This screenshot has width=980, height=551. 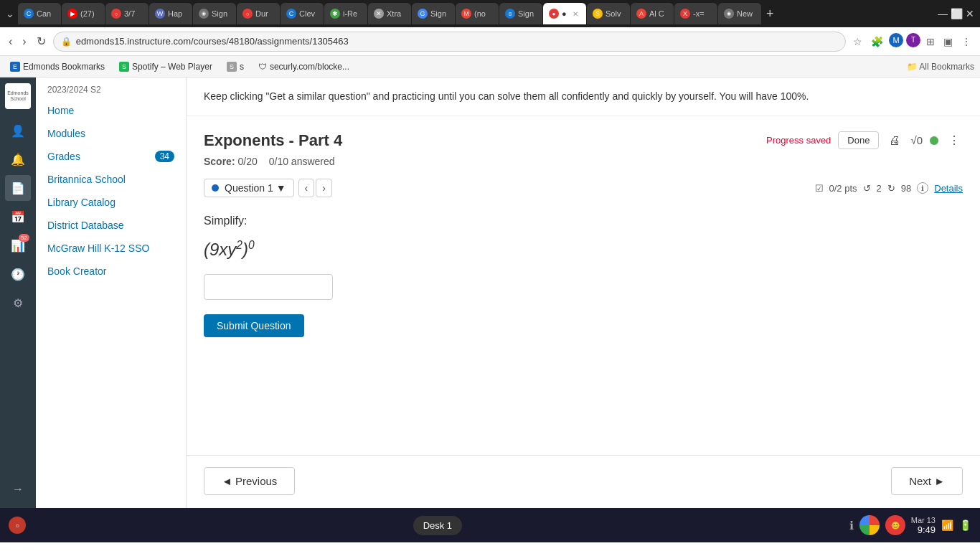 I want to click on maximize-btn: ⬜, so click(x=957, y=14).